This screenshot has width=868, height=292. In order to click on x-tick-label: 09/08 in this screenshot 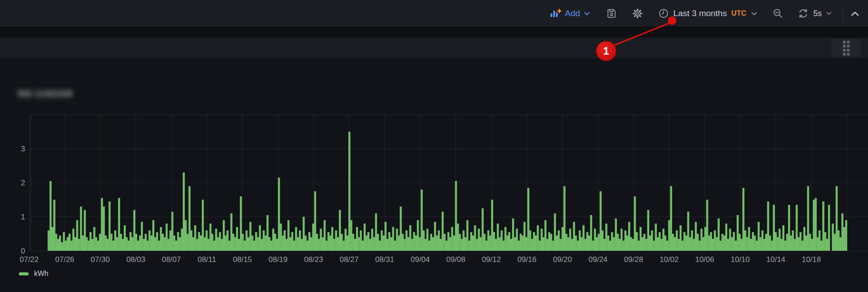, I will do `click(456, 260)`.